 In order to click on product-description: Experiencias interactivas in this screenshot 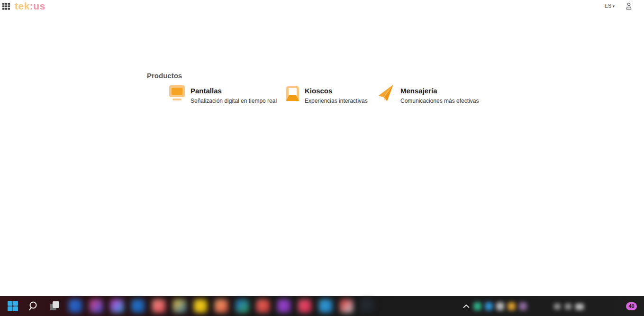, I will do `click(336, 101)`.